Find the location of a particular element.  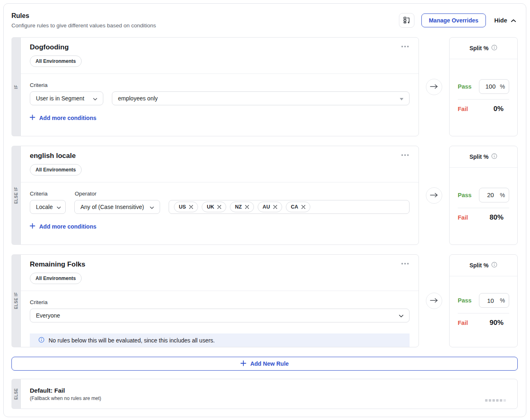

rule-order-button is located at coordinates (407, 20).